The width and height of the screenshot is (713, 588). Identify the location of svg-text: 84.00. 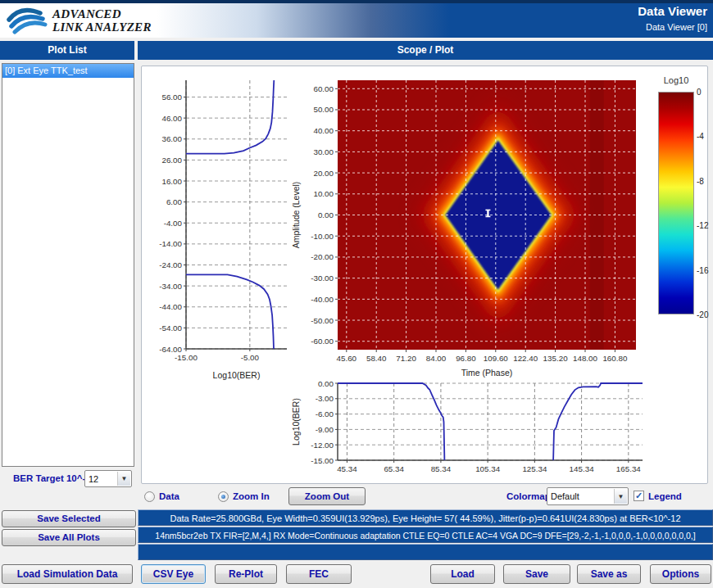
(436, 359).